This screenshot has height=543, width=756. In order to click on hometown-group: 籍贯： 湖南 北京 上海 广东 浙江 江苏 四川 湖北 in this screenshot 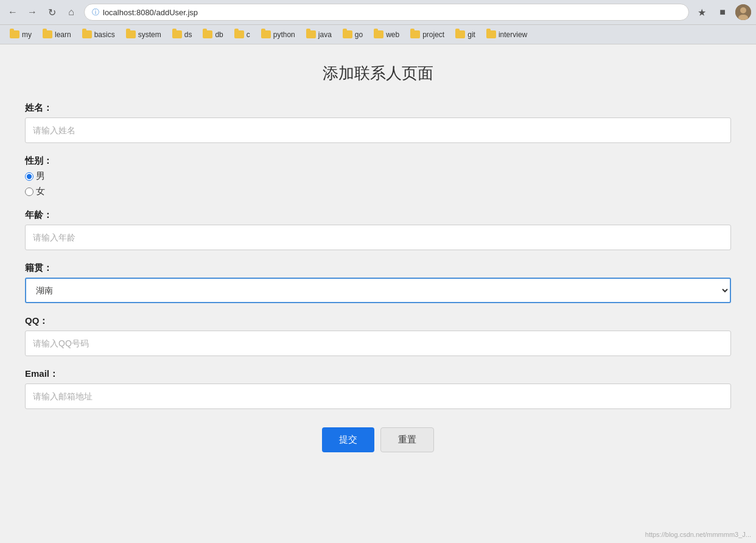, I will do `click(378, 282)`.